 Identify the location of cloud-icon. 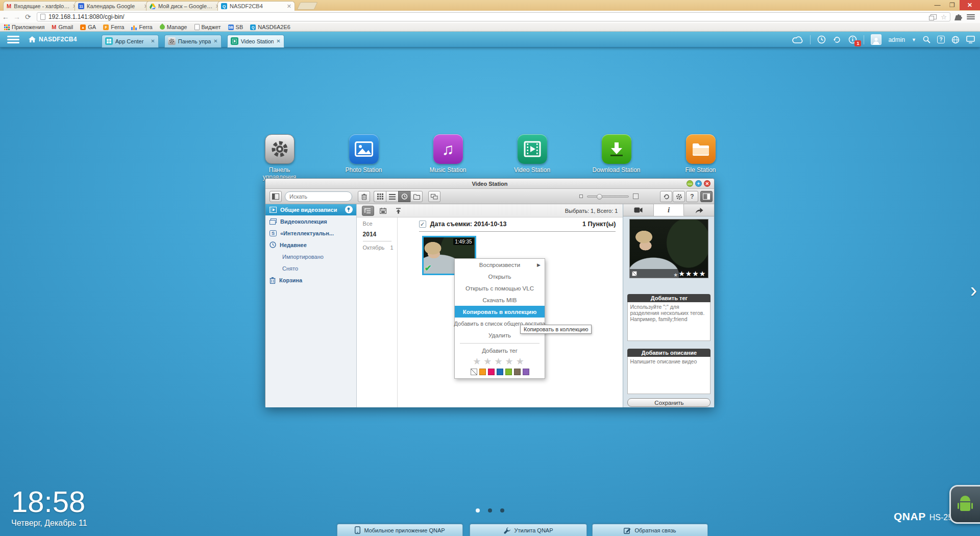
(798, 40).